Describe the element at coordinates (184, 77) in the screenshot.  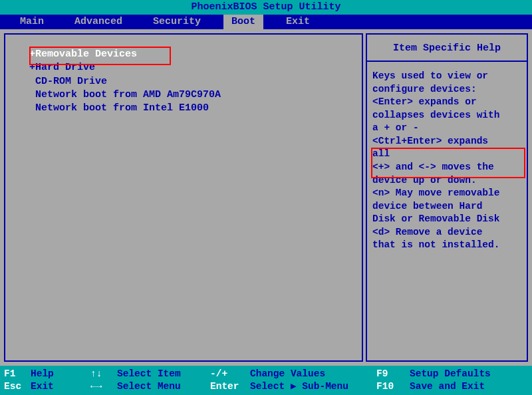
I see `boot-list: +Removable Devices +Hard Drive CD-ROM Dr…` at that location.